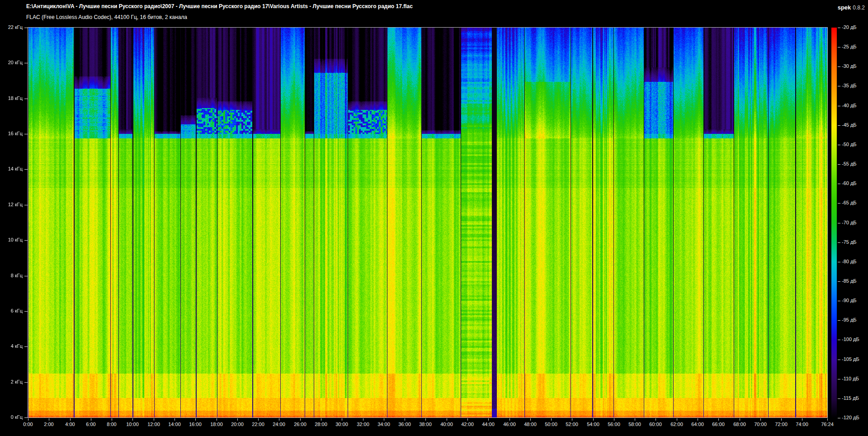 The width and height of the screenshot is (868, 436). I want to click on app-name: spek, so click(844, 7).